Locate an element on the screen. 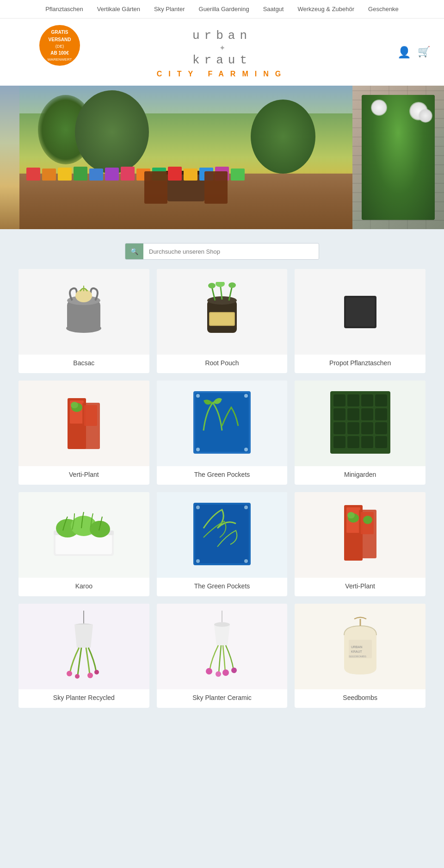 The image size is (444, 868). product-card-minigarden: Minigarden is located at coordinates (360, 432).